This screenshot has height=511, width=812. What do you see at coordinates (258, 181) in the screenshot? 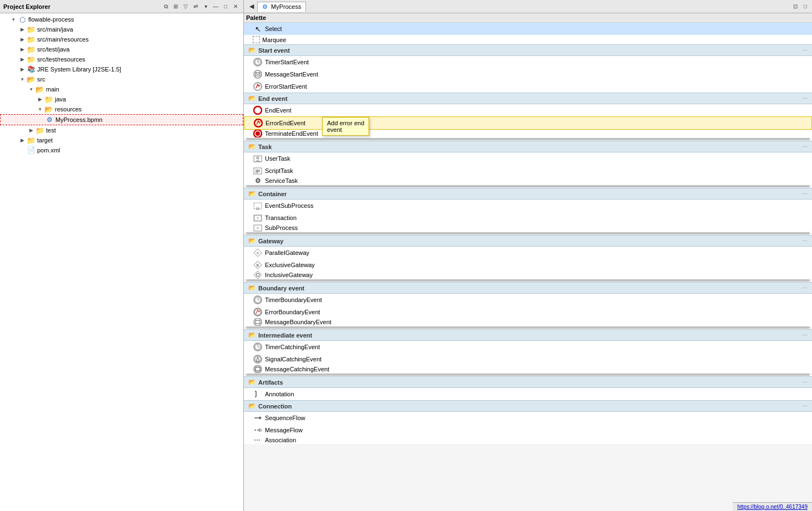
I see `service-task-icon: ⚙` at bounding box center [258, 181].